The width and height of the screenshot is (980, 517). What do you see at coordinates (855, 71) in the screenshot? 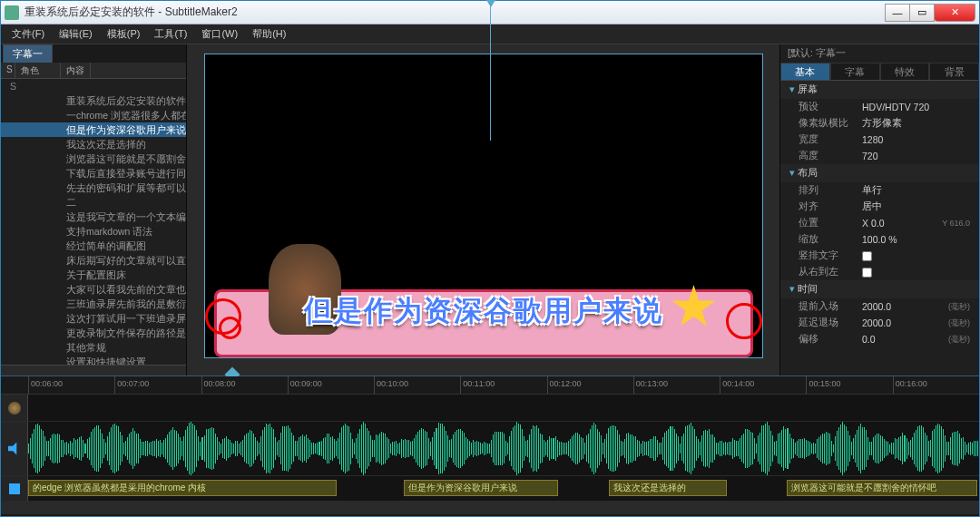
I see `tab-subtitle: 字幕` at bounding box center [855, 71].